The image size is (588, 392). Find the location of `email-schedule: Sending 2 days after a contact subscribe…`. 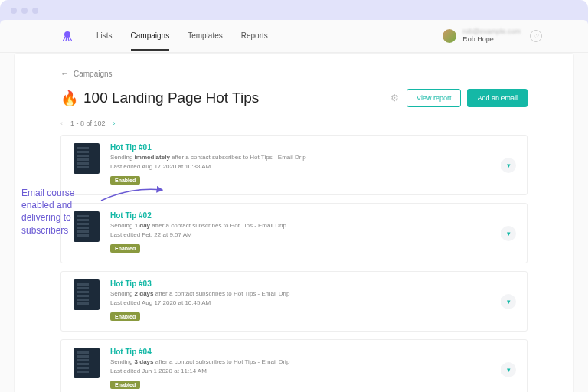

email-schedule: Sending 2 days after a contact subscribe… is located at coordinates (312, 294).